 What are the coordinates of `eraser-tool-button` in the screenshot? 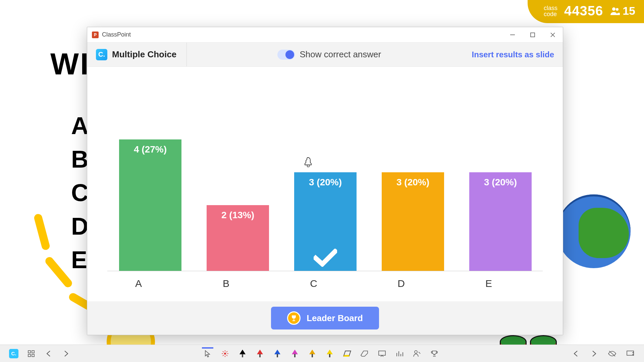 It's located at (365, 354).